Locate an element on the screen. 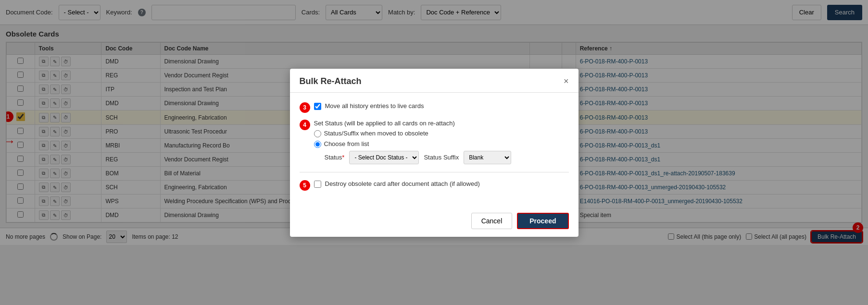 The width and height of the screenshot is (868, 305). step5-row: 5 Destroy obsolete card after document a… is located at coordinates (434, 185).